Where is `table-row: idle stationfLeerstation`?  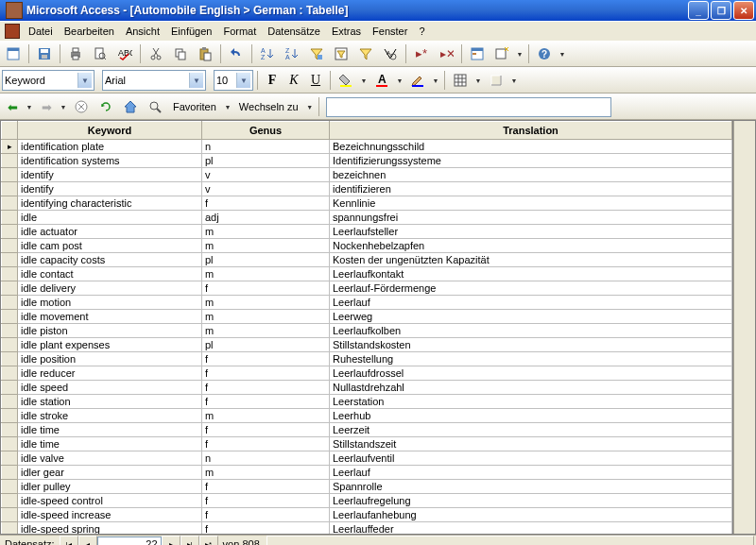
table-row: idle stationfLeerstation is located at coordinates (367, 402).